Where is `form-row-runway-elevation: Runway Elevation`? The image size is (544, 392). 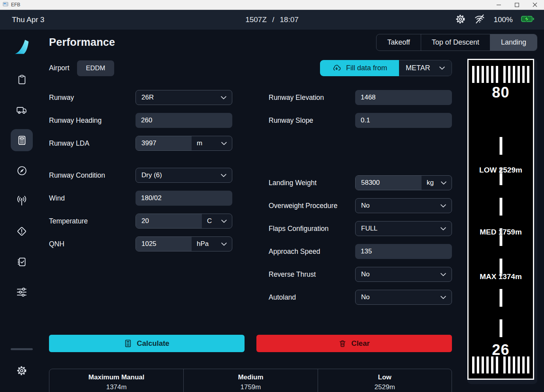 form-row-runway-elevation: Runway Elevation is located at coordinates (360, 98).